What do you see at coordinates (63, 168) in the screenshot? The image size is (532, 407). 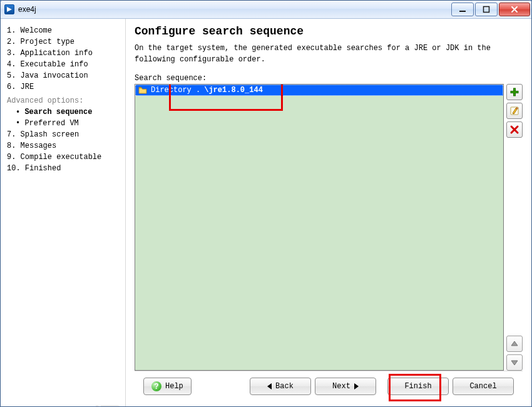 I see `step-finished: 10. Finished` at bounding box center [63, 168].